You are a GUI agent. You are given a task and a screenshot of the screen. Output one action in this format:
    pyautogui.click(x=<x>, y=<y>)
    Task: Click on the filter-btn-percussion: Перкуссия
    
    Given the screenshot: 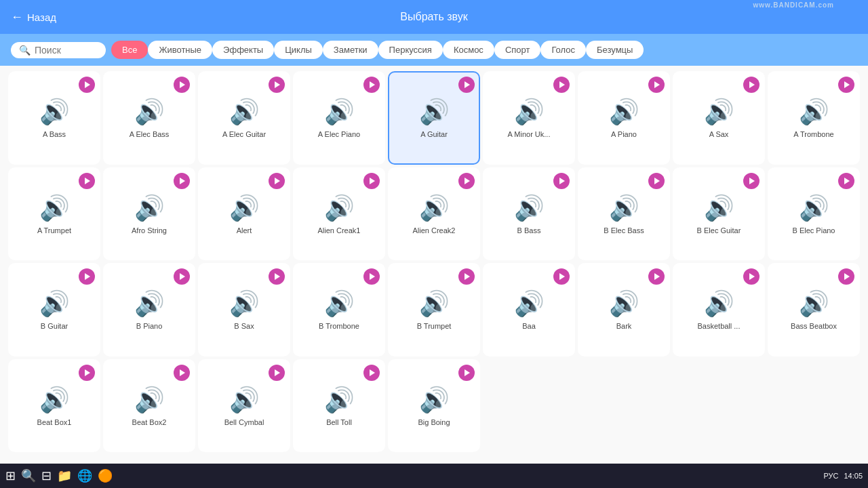 What is the action you would take?
    pyautogui.click(x=411, y=50)
    